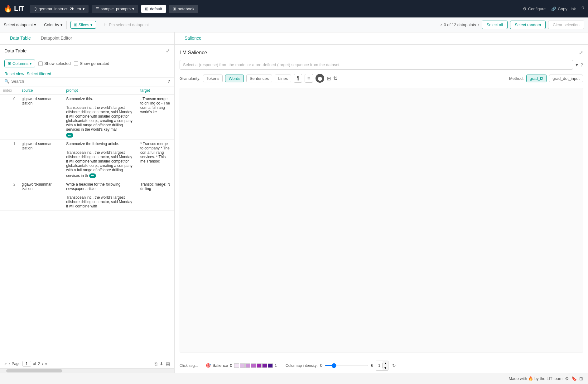 The width and height of the screenshot is (588, 384). I want to click on colormap-increment-btn: ▲, so click(385, 363).